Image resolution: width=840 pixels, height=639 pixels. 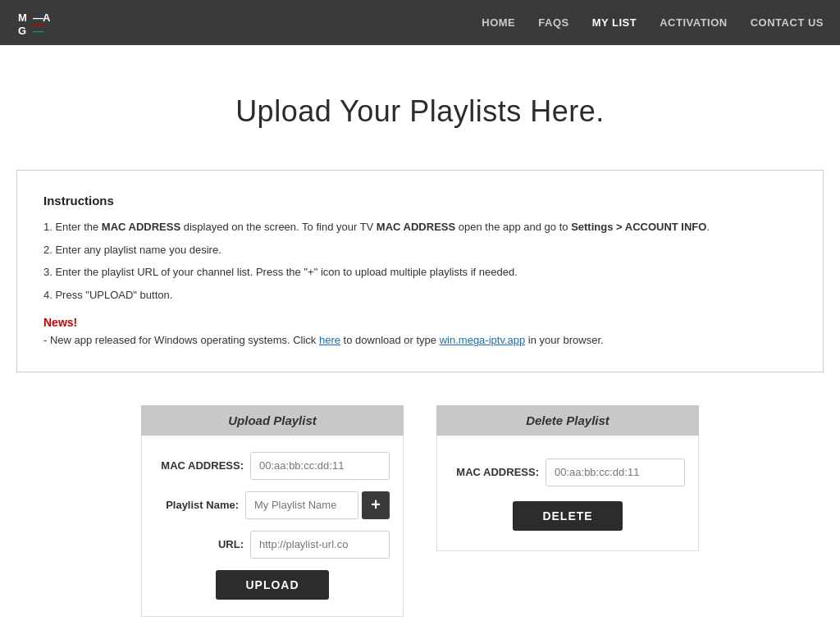 I want to click on add-playlist-button: +, so click(x=376, y=505).